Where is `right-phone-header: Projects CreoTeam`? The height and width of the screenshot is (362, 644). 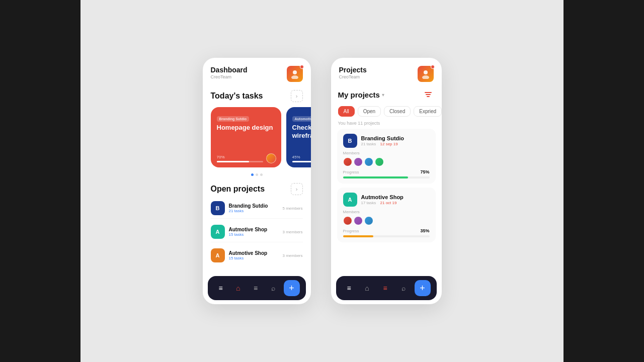 right-phone-header: Projects CreoTeam is located at coordinates (386, 72).